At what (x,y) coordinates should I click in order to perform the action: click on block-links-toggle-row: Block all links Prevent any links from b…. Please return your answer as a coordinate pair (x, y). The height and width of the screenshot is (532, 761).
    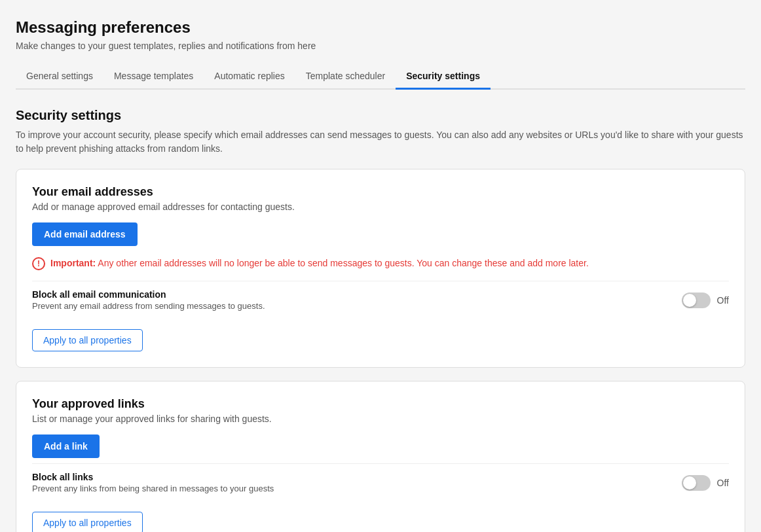
    Looking at the image, I should click on (380, 482).